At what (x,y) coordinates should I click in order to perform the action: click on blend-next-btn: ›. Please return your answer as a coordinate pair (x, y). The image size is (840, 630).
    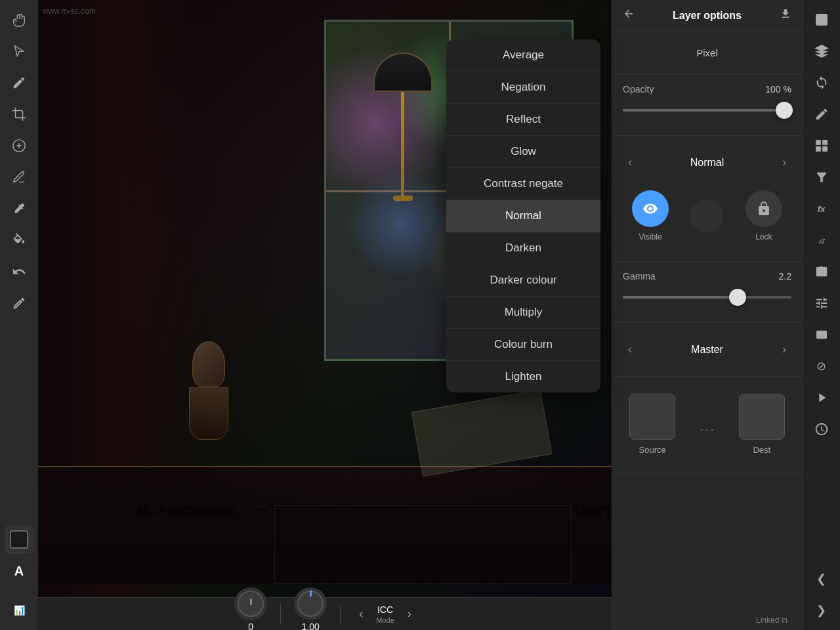
    Looking at the image, I should click on (784, 163).